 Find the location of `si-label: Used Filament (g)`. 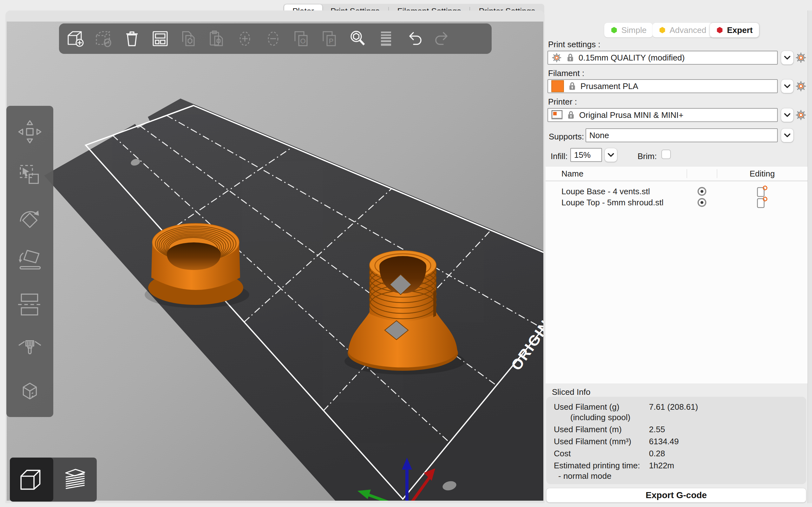

si-label: Used Filament (g) is located at coordinates (601, 407).